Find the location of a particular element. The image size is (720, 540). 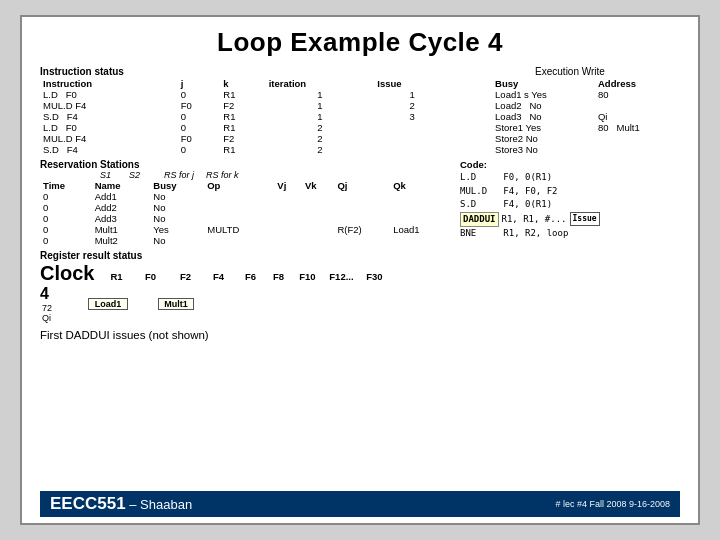

footer-bar: EECC551 – Shaaban # lec #4 Fall 2008 9-1… is located at coordinates (360, 504).